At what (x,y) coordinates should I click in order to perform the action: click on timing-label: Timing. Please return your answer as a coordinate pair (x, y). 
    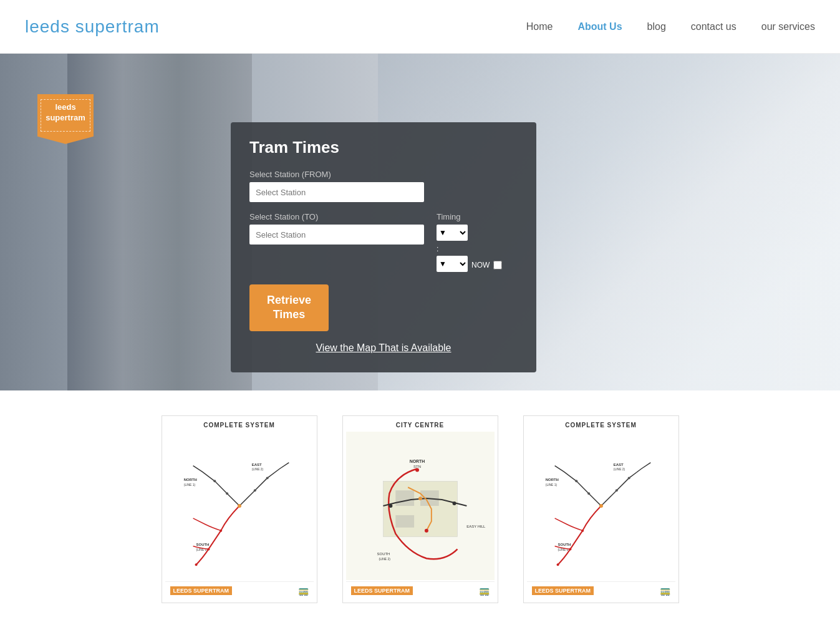
    Looking at the image, I should click on (469, 217).